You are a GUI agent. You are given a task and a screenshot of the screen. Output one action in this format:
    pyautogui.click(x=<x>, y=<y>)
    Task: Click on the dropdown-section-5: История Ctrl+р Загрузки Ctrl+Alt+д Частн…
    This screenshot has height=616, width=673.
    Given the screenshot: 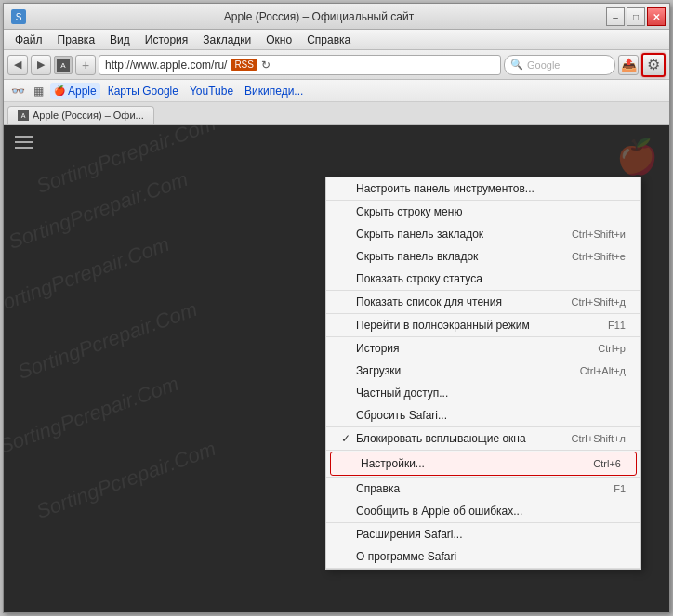 What is the action you would take?
    pyautogui.click(x=483, y=383)
    